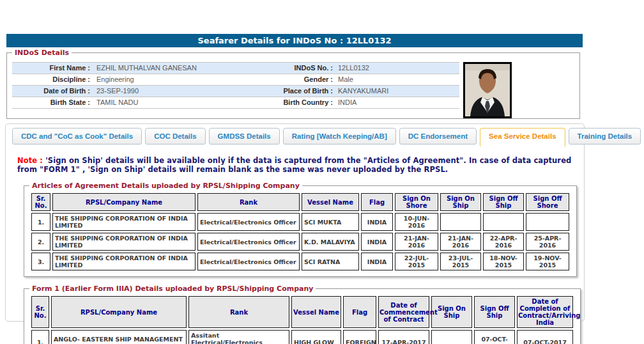 The image size is (644, 344). I want to click on cell-sign-on-shore: 10-JUN-2016, so click(417, 222).